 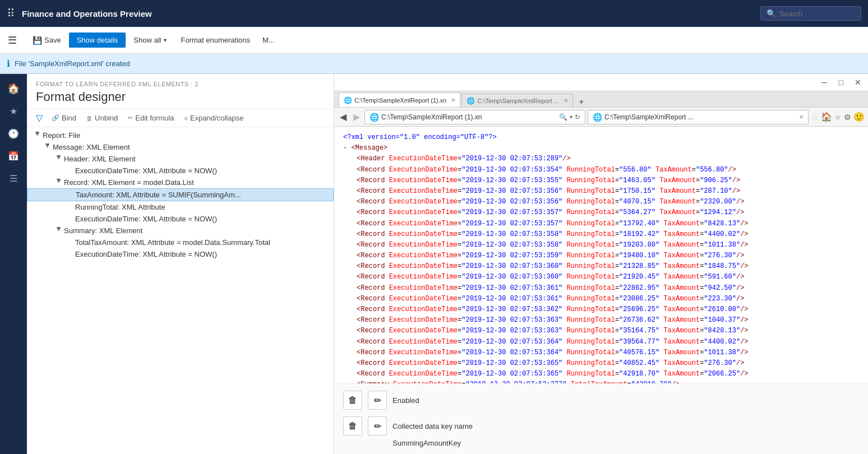 I want to click on minimize-button: ─, so click(x=824, y=82).